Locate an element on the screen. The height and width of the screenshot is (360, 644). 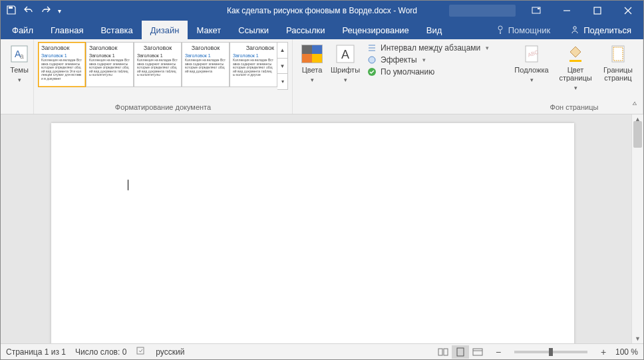
zoom-level: 100 % is located at coordinates (627, 352).